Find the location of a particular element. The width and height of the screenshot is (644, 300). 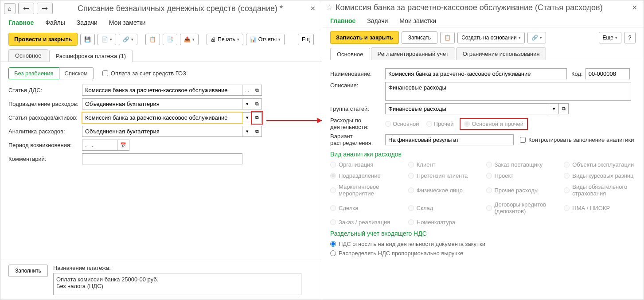

analytics-item: Претензия клиента is located at coordinates (444, 175).